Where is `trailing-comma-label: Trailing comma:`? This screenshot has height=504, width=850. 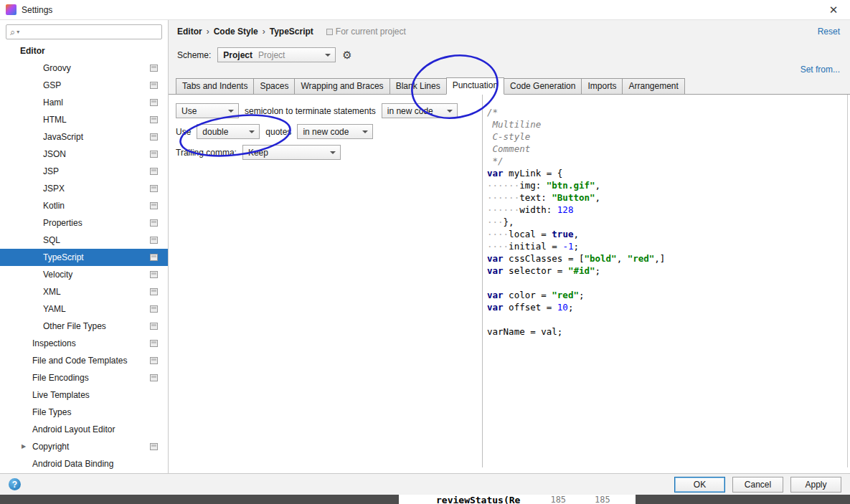
trailing-comma-label: Trailing comma: is located at coordinates (207, 153).